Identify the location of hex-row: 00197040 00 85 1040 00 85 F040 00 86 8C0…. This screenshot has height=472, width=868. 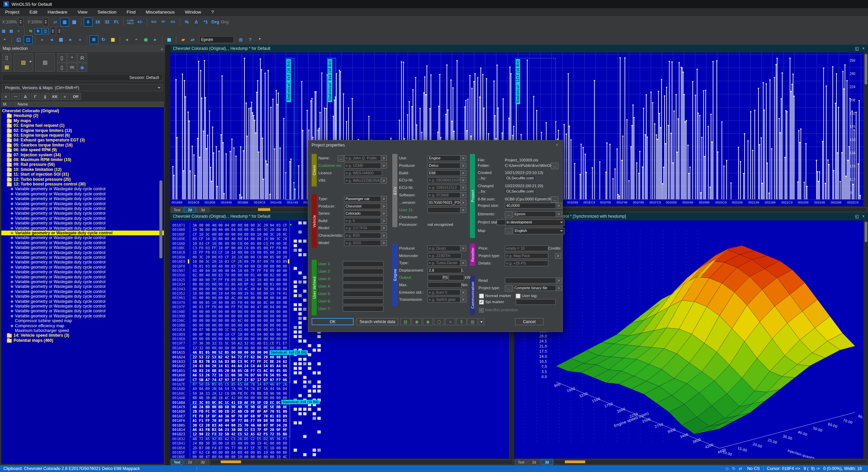
(232, 302).